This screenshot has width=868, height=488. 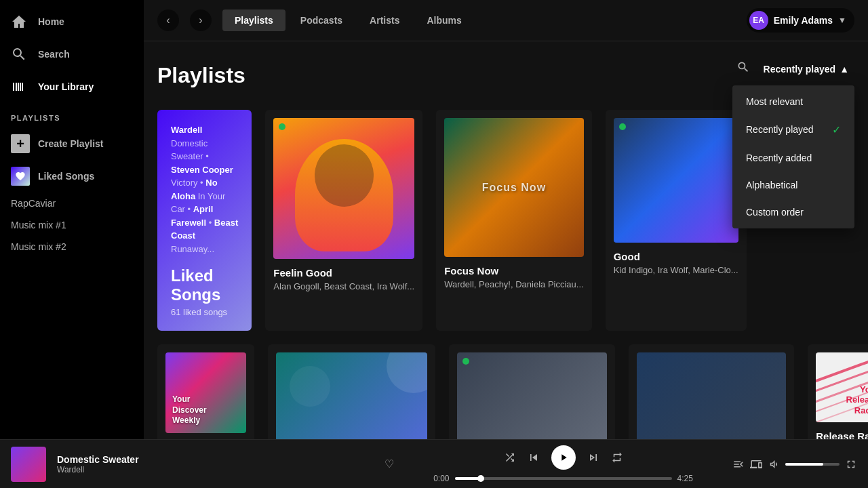 I want to click on sidebar-nav-library: Your Library, so click(x=72, y=87).